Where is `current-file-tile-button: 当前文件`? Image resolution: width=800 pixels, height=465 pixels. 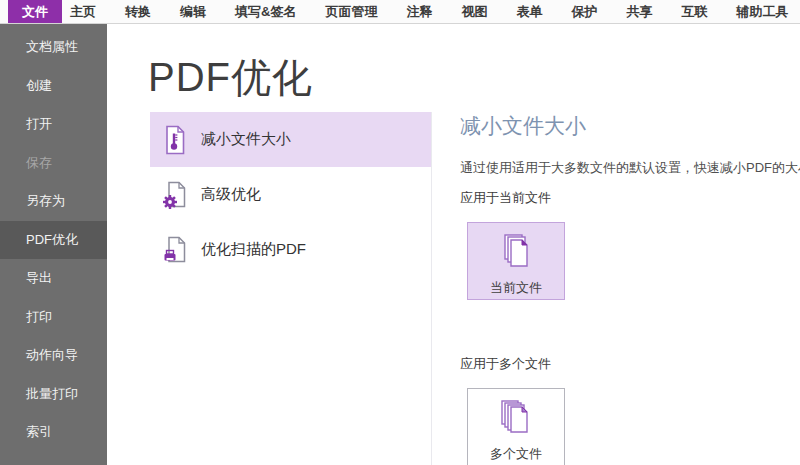 current-file-tile-button: 当前文件 is located at coordinates (516, 261).